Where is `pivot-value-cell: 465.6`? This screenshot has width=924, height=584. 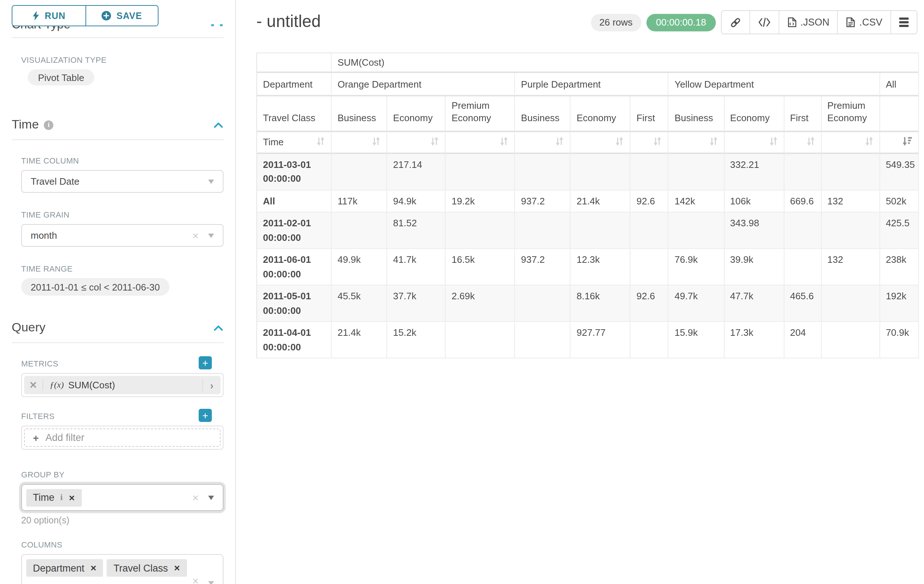
pivot-value-cell: 465.6 is located at coordinates (803, 304).